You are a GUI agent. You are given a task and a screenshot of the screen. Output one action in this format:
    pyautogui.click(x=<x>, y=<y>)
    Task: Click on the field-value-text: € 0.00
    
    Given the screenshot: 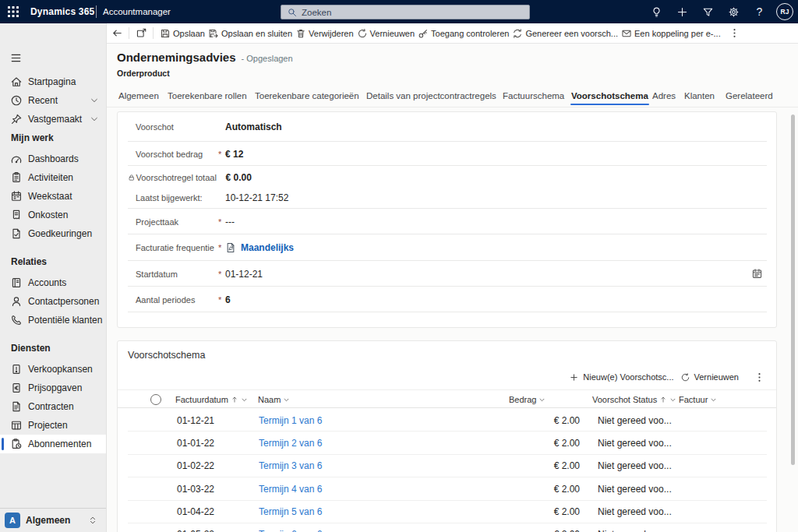 What is the action you would take?
    pyautogui.click(x=238, y=178)
    